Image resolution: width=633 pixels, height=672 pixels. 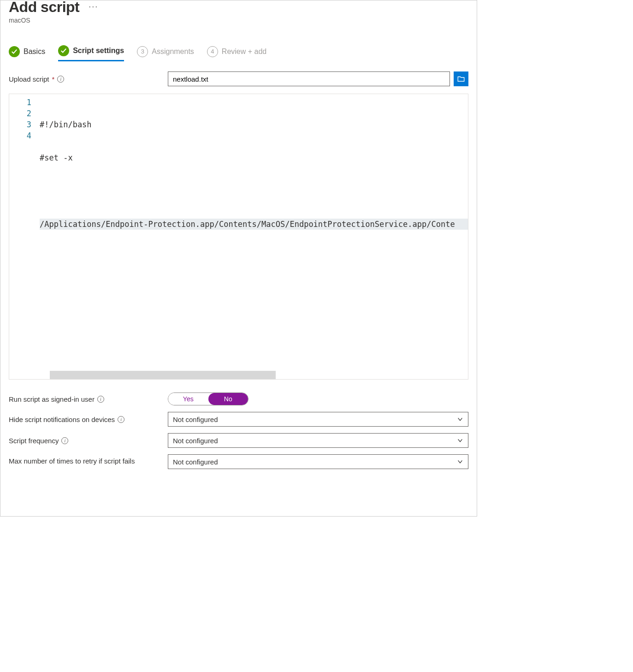 I want to click on line-number: 4, so click(x=20, y=136).